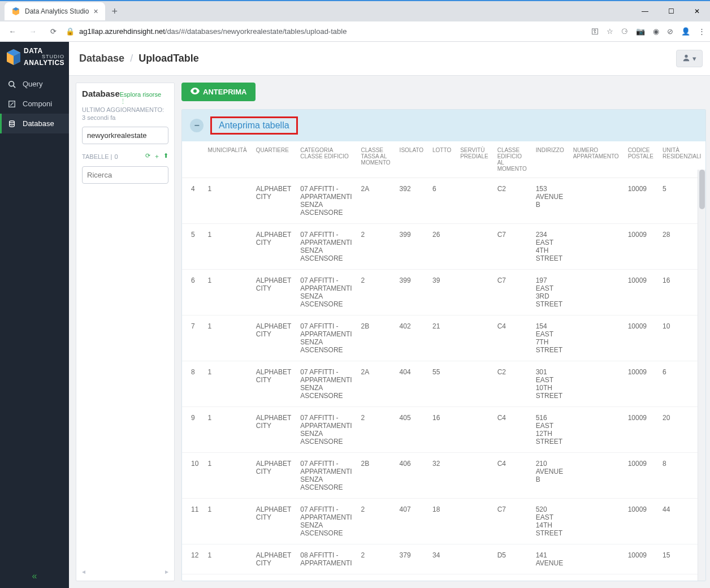 The height and width of the screenshot is (588, 710). What do you see at coordinates (442, 293) in the screenshot?
I see `table-cell: 39` at bounding box center [442, 293].